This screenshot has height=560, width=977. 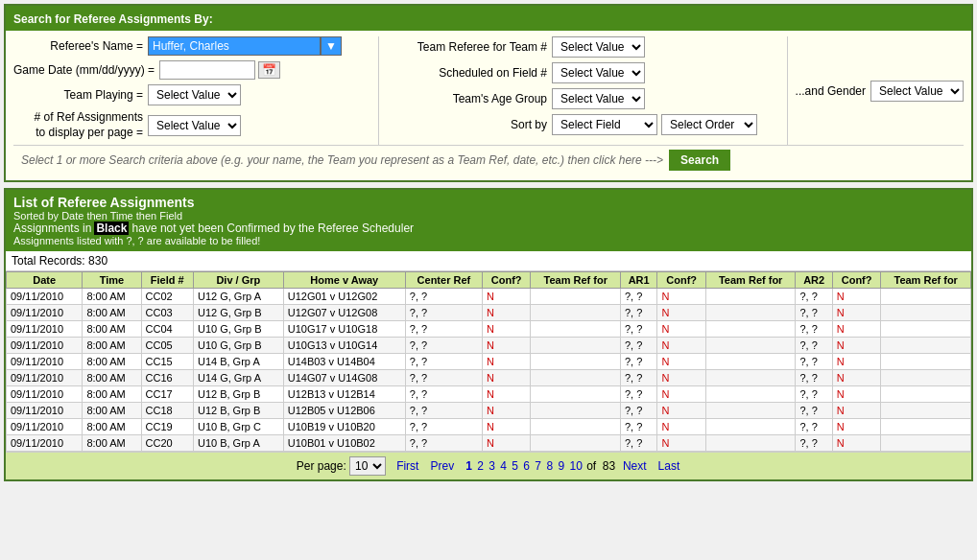 What do you see at coordinates (407, 466) in the screenshot?
I see `first-link: First` at bounding box center [407, 466].